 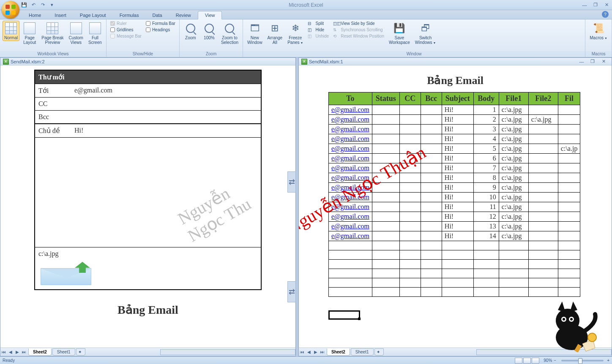 What do you see at coordinates (455, 139) in the screenshot?
I see `table-row: e@gmail.comHi!4c:\a.jpg` at bounding box center [455, 139].